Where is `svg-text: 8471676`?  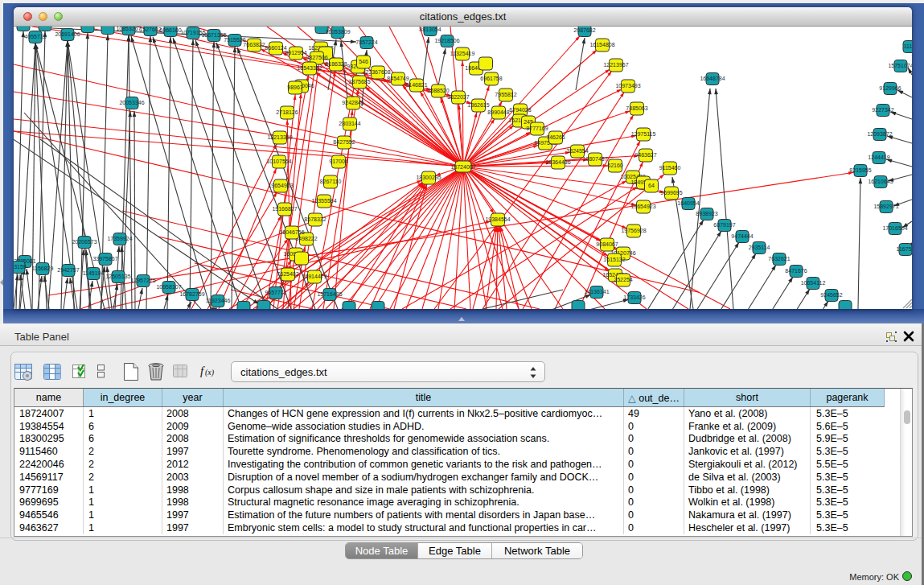
svg-text: 8471676 is located at coordinates (796, 270).